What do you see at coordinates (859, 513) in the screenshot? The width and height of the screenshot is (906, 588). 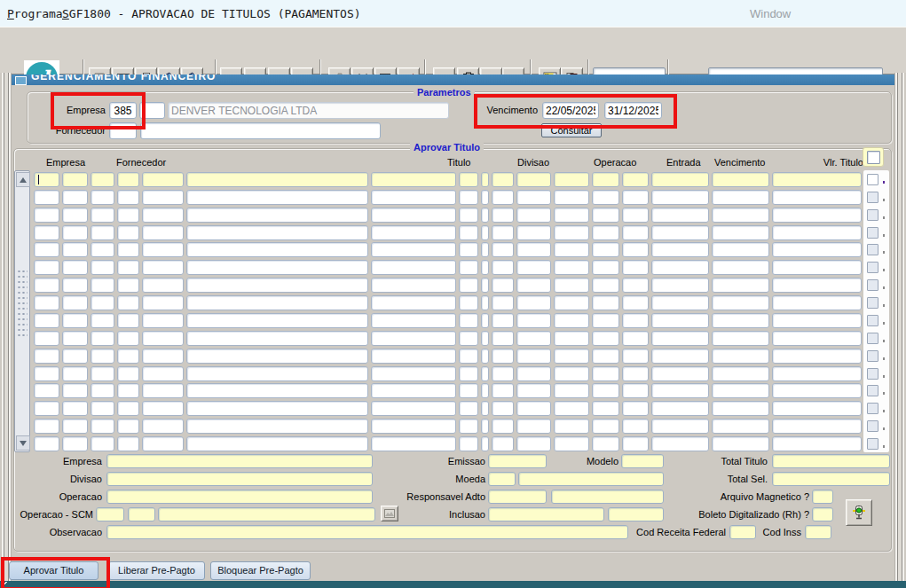 I see `semaforo-button` at bounding box center [859, 513].